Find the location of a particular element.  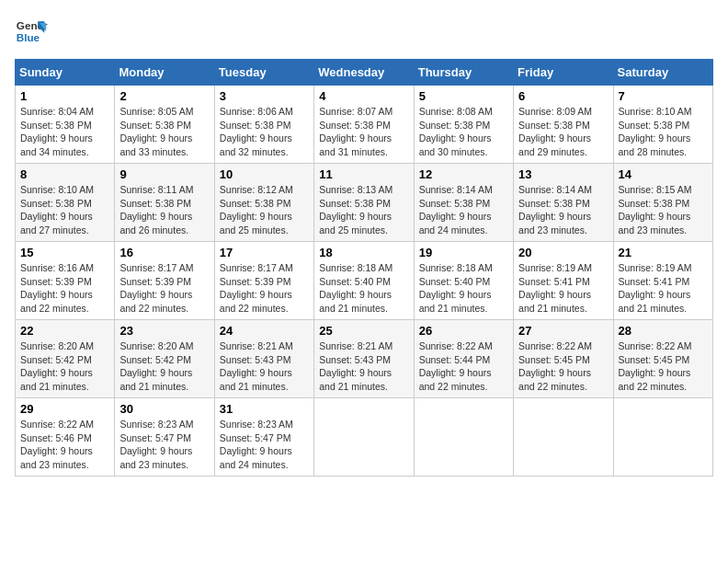

day-number: 26 is located at coordinates (463, 331).